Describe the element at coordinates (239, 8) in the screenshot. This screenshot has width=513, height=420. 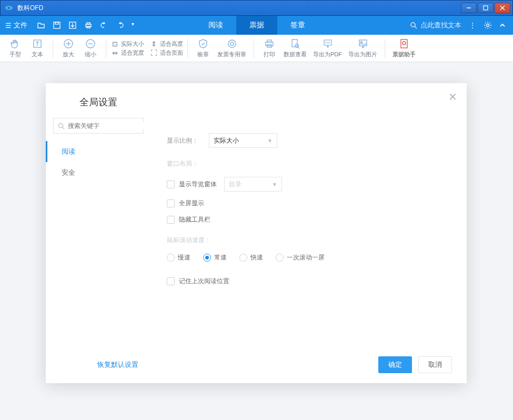
I see `window-title: 数科OFD` at that location.